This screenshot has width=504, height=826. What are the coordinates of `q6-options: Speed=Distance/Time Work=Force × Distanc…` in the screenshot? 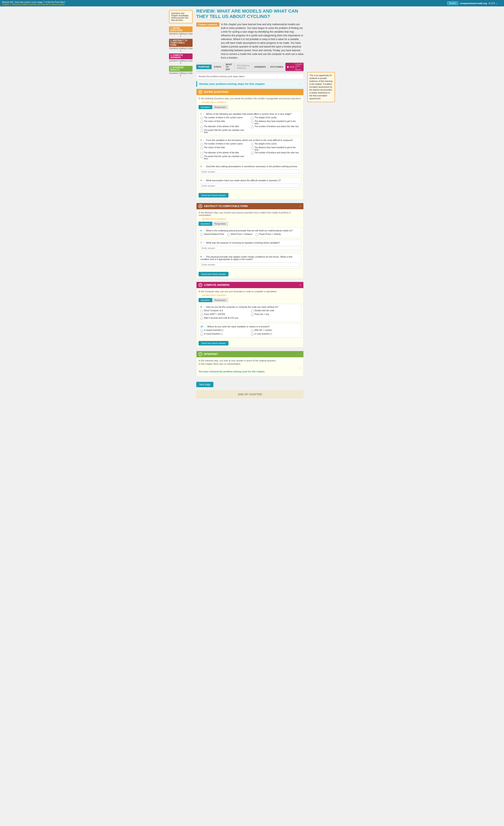 It's located at (250, 235).